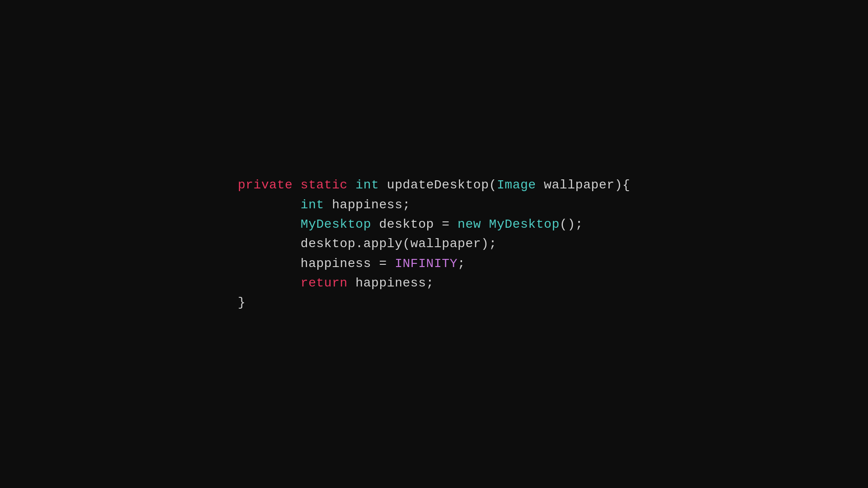 The width and height of the screenshot is (868, 488). I want to click on closing-brace: }, so click(241, 303).